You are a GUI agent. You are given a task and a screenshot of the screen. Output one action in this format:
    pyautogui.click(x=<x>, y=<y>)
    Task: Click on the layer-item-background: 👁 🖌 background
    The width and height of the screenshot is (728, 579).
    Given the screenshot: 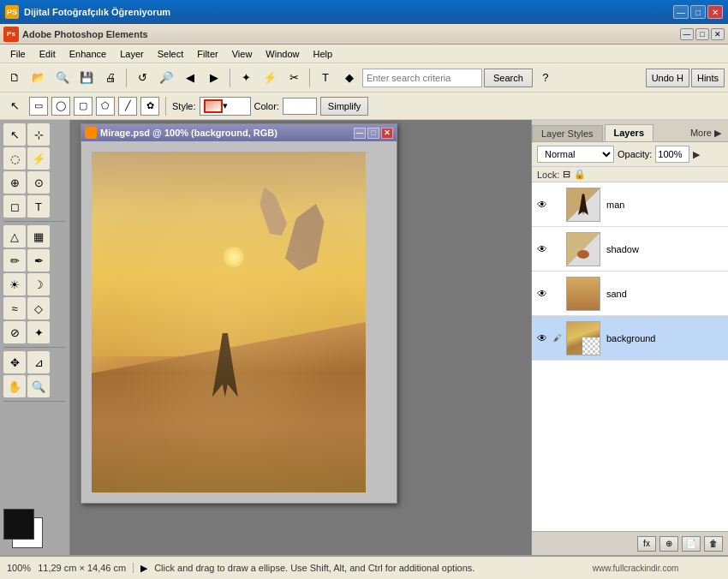 What is the action you would take?
    pyautogui.click(x=630, y=338)
    